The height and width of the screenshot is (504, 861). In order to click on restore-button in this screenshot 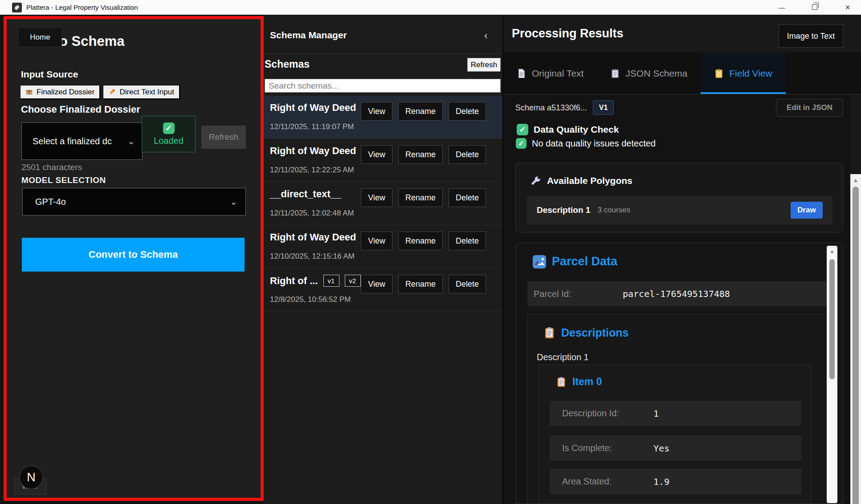, I will do `click(815, 7)`.